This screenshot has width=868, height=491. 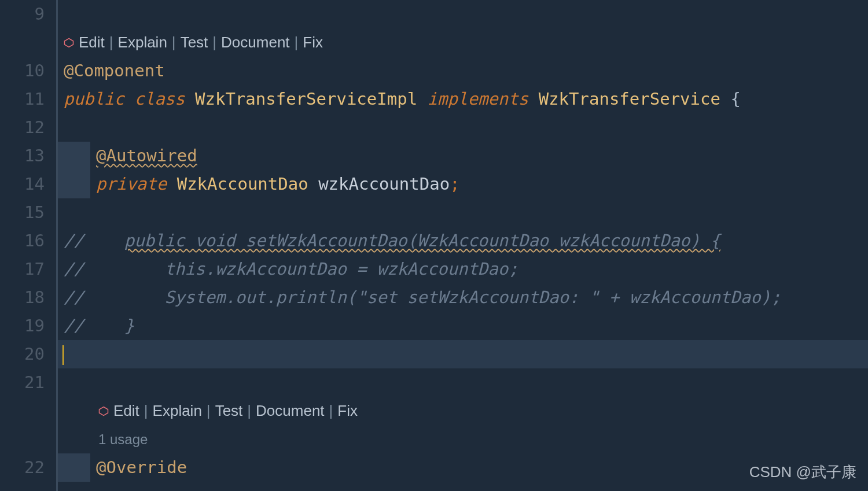 What do you see at coordinates (291, 269) in the screenshot?
I see `comment-text: // this.wzkAccountDao = wzkAccountDao;` at bounding box center [291, 269].